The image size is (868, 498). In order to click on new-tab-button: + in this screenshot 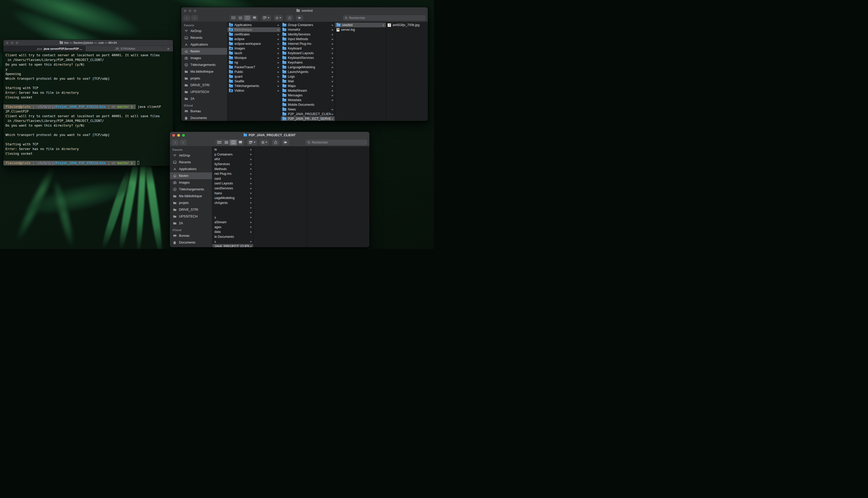, I will do `click(168, 49)`.